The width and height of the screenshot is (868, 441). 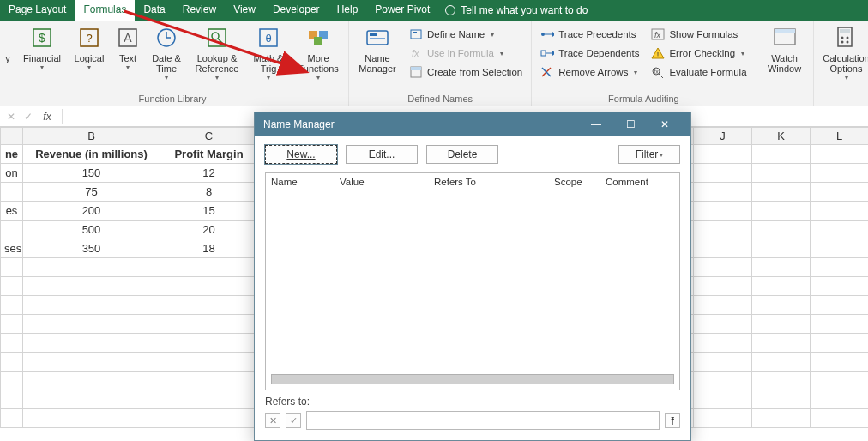 What do you see at coordinates (785, 48) in the screenshot?
I see `watch-window-button: Watch Window` at bounding box center [785, 48].